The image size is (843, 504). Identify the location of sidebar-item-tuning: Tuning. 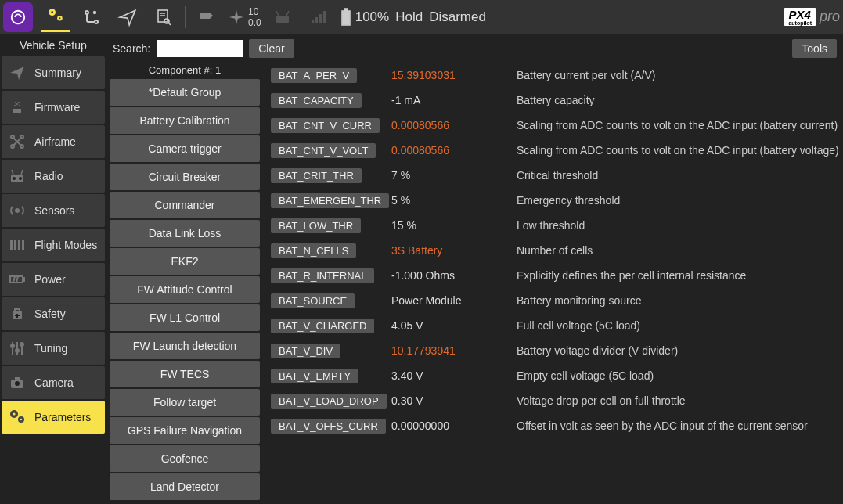
(53, 348).